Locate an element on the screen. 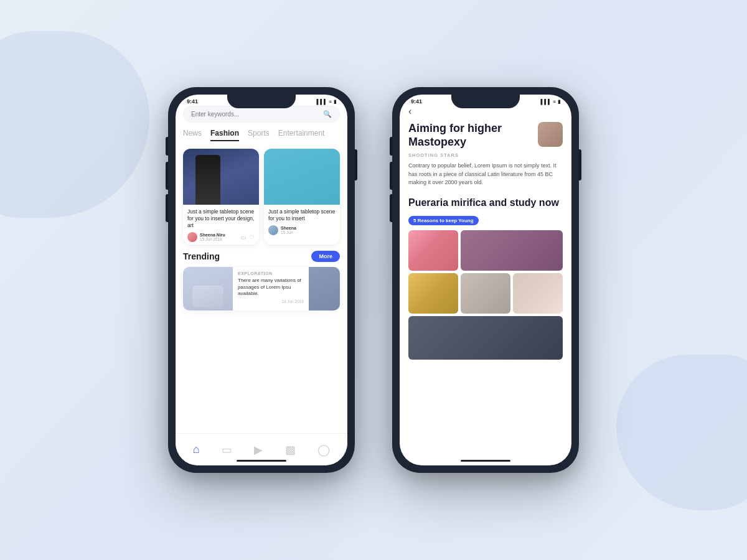  nav-bookmark-icon: ▩ is located at coordinates (290, 450).